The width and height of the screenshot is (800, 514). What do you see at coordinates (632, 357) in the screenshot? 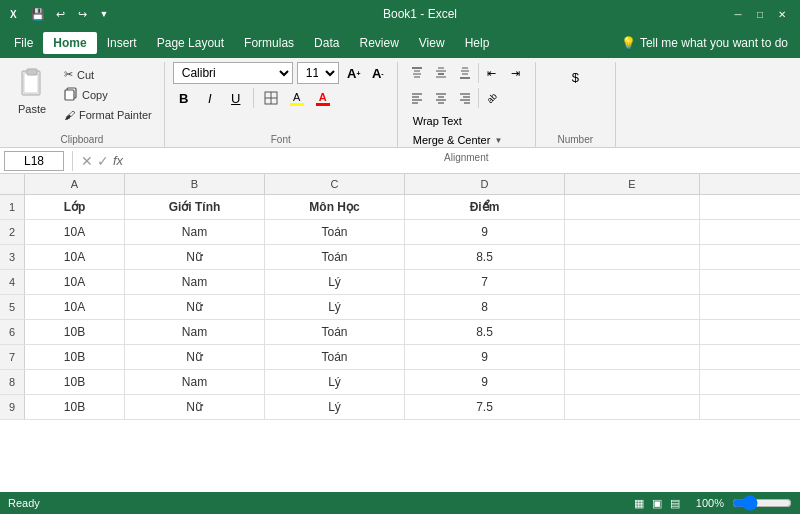
I see `cell-e7` at bounding box center [632, 357].